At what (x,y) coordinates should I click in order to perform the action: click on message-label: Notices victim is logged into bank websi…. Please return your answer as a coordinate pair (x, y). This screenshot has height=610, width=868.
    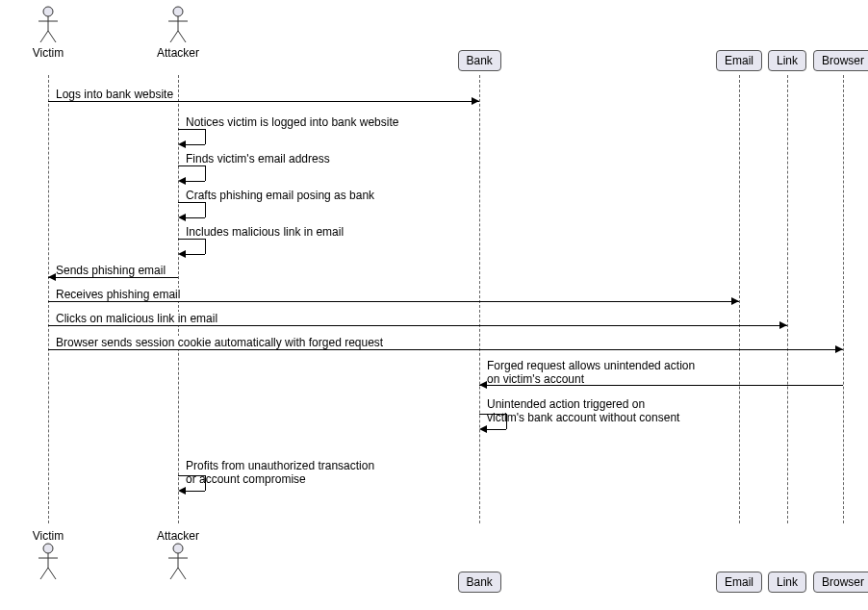
    Looking at the image, I should click on (293, 122).